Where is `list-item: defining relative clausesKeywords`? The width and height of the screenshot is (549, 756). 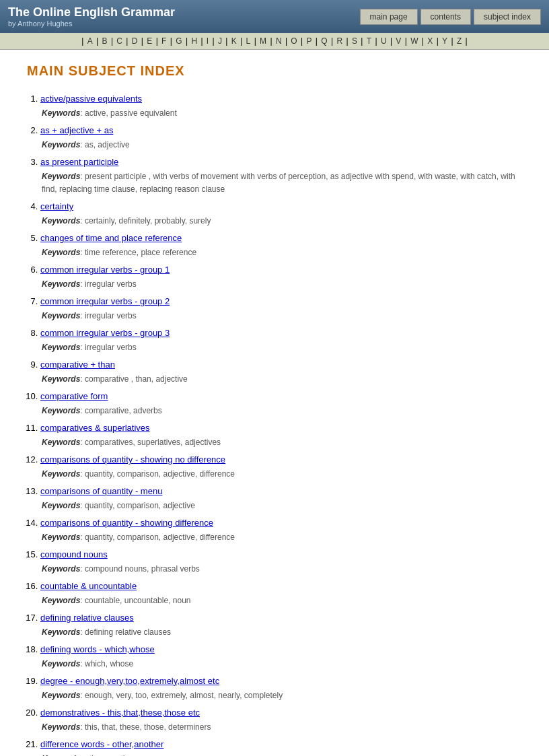
list-item: defining relative clausesKeywords is located at coordinates (281, 625).